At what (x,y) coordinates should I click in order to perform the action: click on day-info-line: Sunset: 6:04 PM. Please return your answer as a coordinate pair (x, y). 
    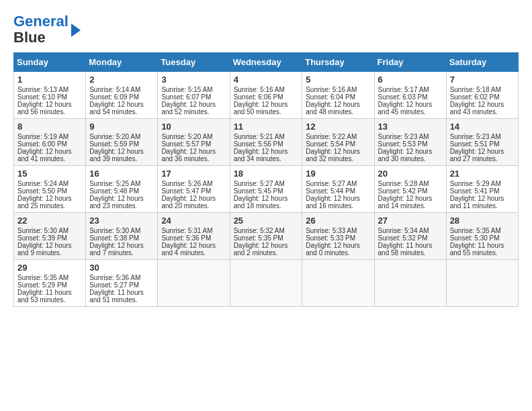
    Looking at the image, I should click on (338, 97).